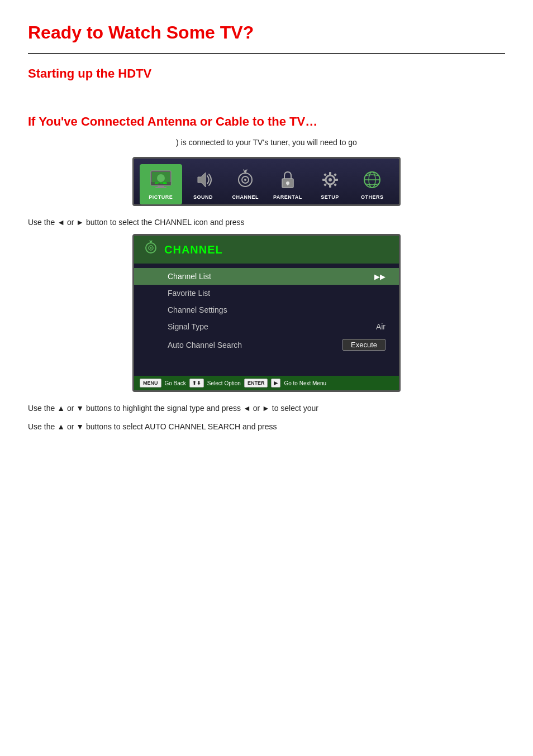 This screenshot has width=533, height=756. Describe the element at coordinates (266, 181) in the screenshot. I see `tv-menu-icons-row: PICTURE PICTURE SOUND` at that location.